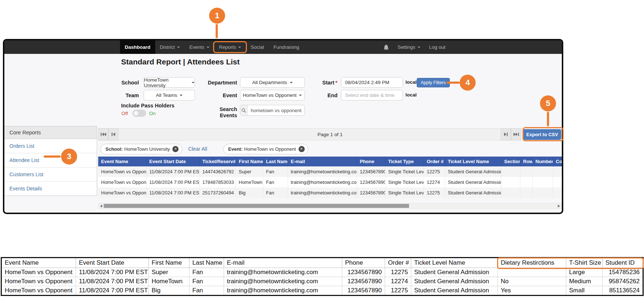 The width and height of the screenshot is (644, 308). What do you see at coordinates (272, 110) in the screenshot?
I see `search-events-input: hometown vs opponent` at bounding box center [272, 110].